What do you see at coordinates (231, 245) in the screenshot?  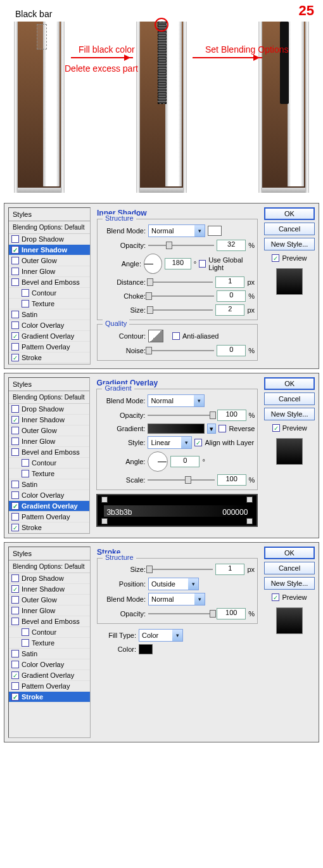 I see `opacity-input: 32` at bounding box center [231, 245].